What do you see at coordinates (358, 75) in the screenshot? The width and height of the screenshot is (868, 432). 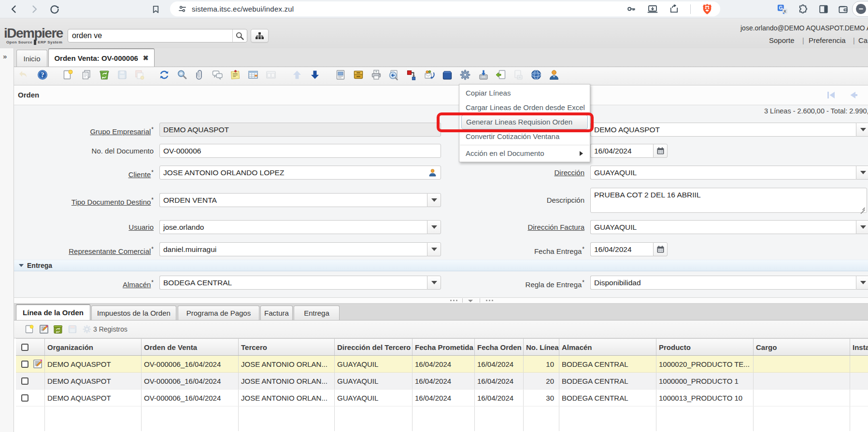 I see `archive-icon` at bounding box center [358, 75].